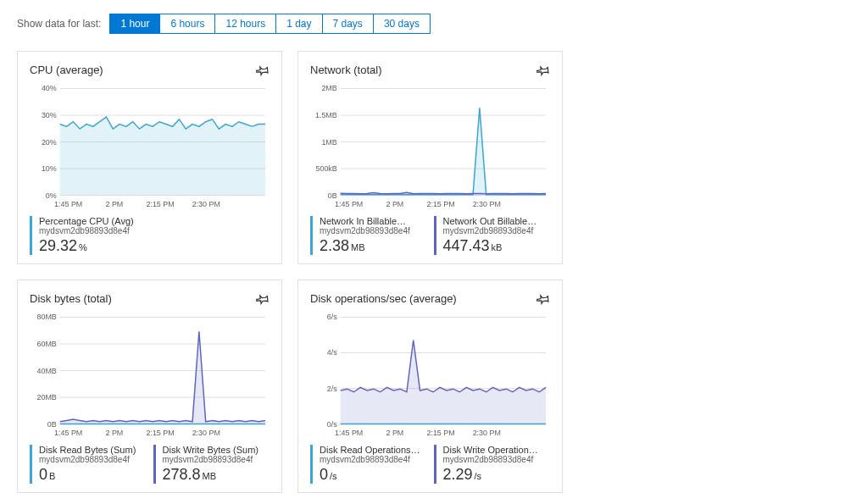 Image resolution: width=856 pixels, height=504 pixels. Describe the element at coordinates (135, 24) in the screenshot. I see `time-tab-1-hour: 1 hour` at that location.